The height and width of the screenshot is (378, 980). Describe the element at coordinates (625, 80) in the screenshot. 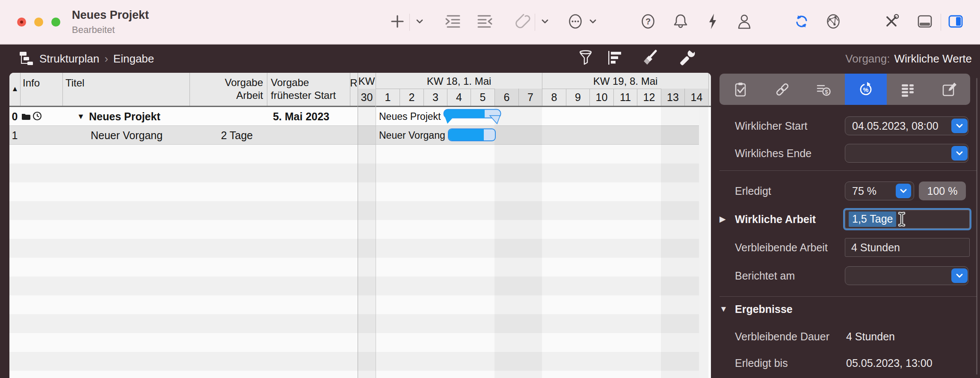

I see `timeline-week-header: KW 19, 8. Mai` at that location.